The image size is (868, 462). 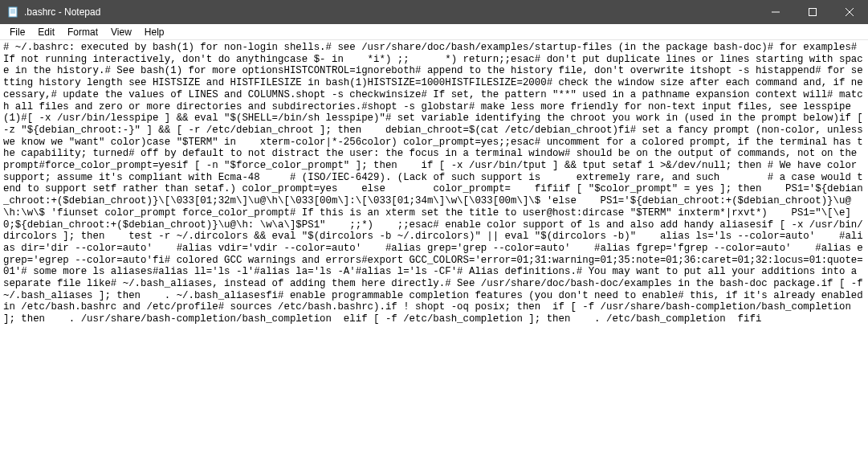 What do you see at coordinates (13, 12) in the screenshot?
I see `notepad-icon` at bounding box center [13, 12].